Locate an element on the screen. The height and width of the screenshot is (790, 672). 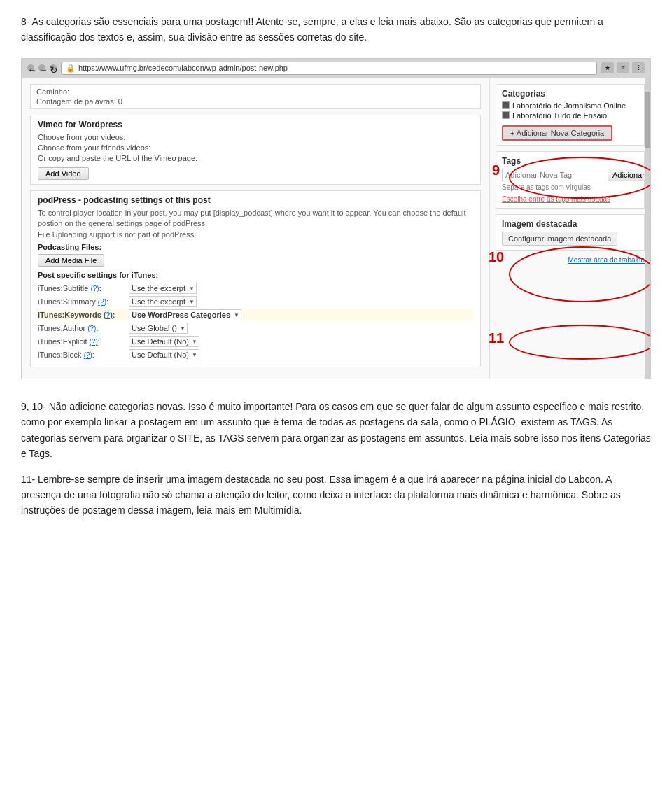
vimeo-row-3: Or copy and paste the URL of the Vimeo p… is located at coordinates (255, 158).